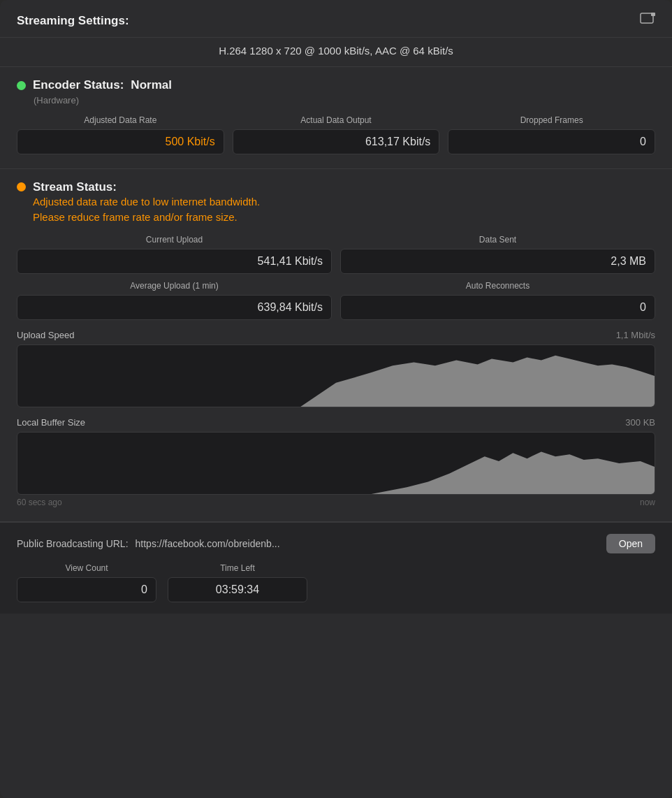 This screenshot has width=672, height=798. Describe the element at coordinates (238, 568) in the screenshot. I see `time-left-label: Time Left` at that location.